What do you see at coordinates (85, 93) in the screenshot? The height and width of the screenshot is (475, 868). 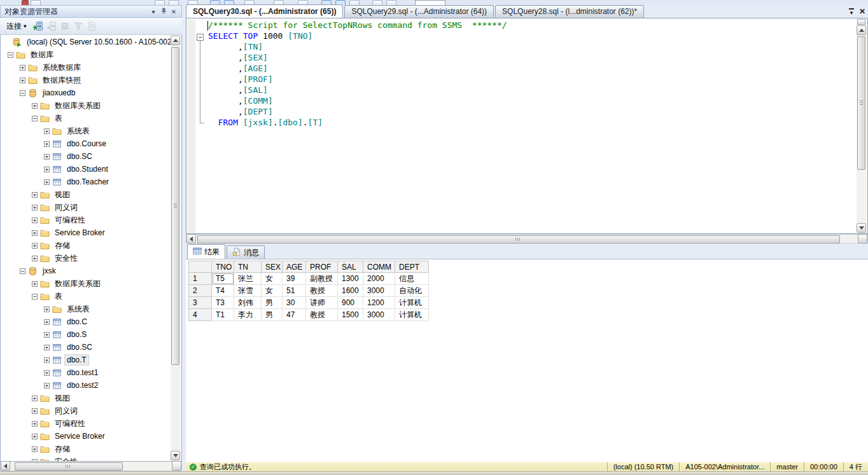 I see `tree-item: −jiaoxuedb` at bounding box center [85, 93].